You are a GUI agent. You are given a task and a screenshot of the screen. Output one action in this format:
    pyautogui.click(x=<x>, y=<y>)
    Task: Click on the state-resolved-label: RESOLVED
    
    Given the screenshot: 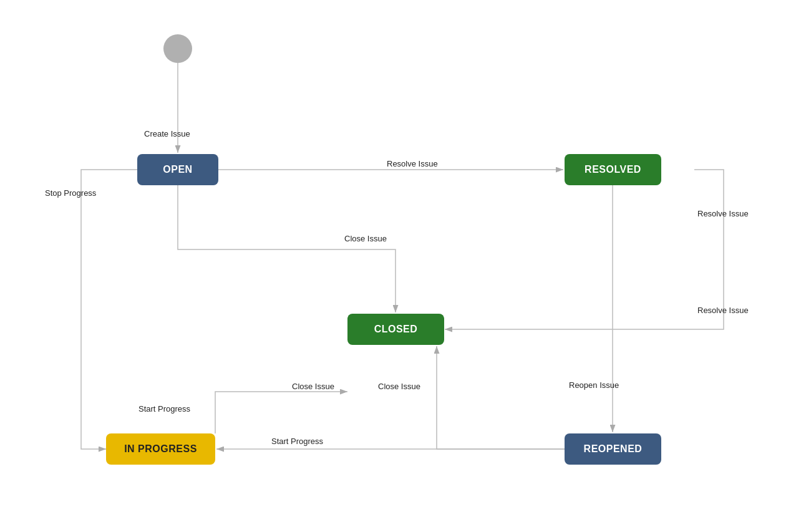 What is the action you would take?
    pyautogui.click(x=613, y=170)
    